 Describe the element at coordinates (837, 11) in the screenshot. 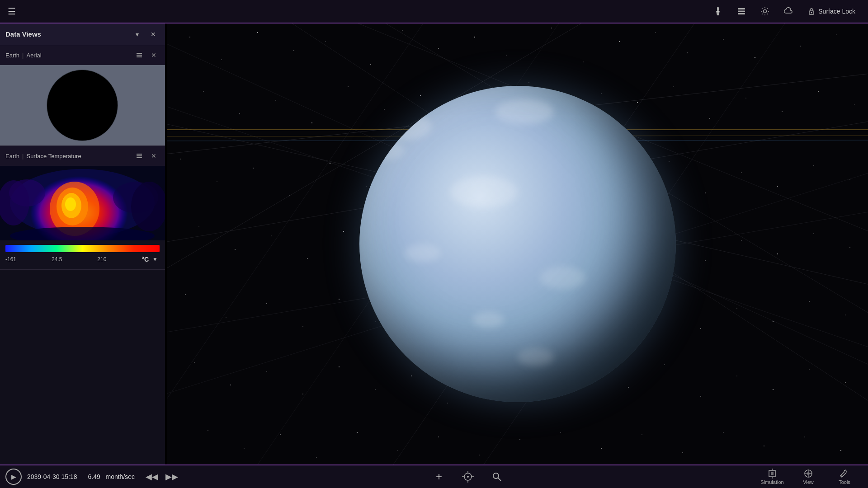

I see `surface-lock-label: Surface Lock` at that location.